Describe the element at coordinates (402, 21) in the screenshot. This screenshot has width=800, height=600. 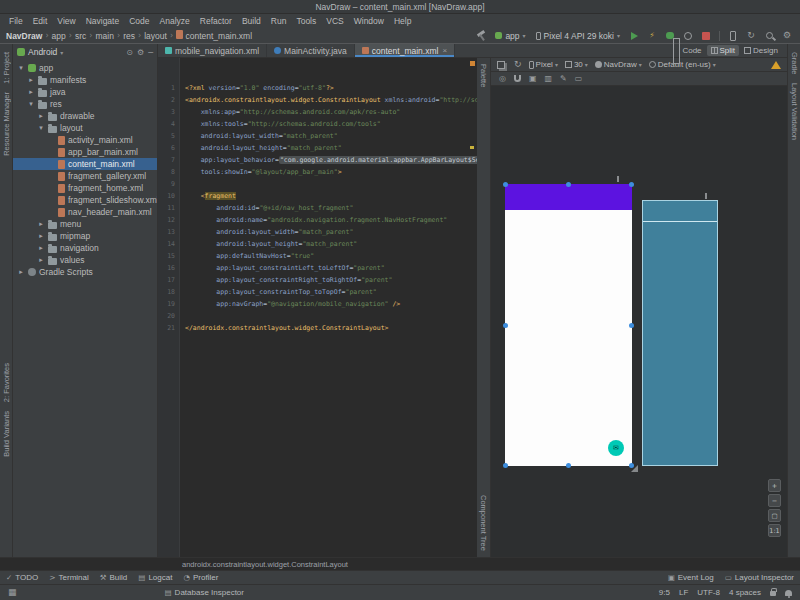
I see `menu-item-help: Help` at that location.